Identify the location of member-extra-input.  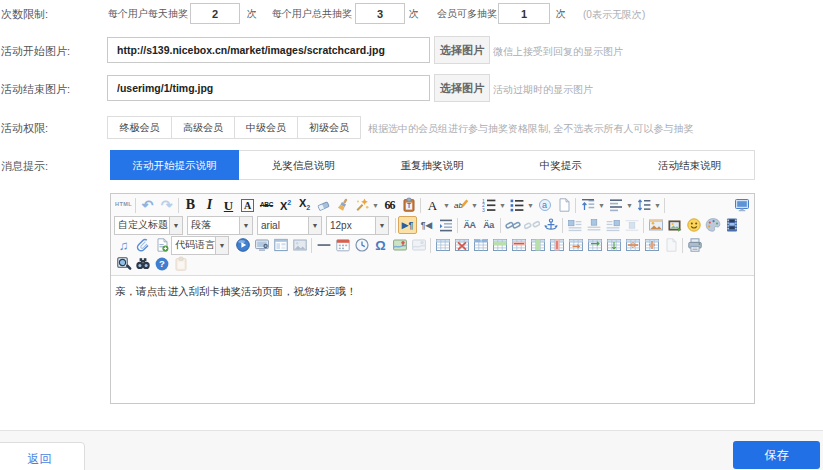
(524, 14).